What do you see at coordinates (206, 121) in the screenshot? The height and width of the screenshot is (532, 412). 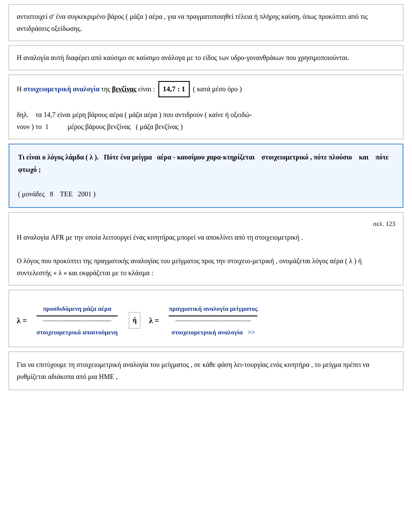 I see `section3-line2: δηλ. τα 14,7 είναι μέρη βάρους αέρα ( μά…` at bounding box center [206, 121].